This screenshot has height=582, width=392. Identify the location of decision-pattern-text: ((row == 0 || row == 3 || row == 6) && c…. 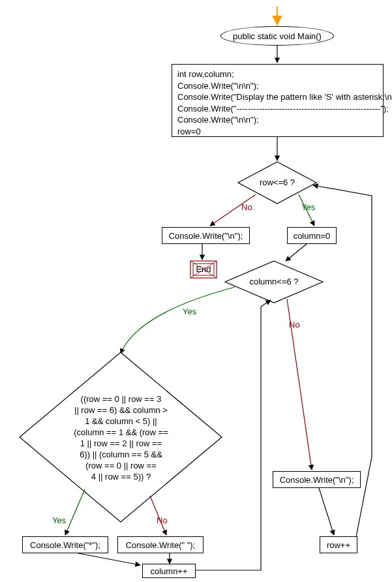
(121, 438).